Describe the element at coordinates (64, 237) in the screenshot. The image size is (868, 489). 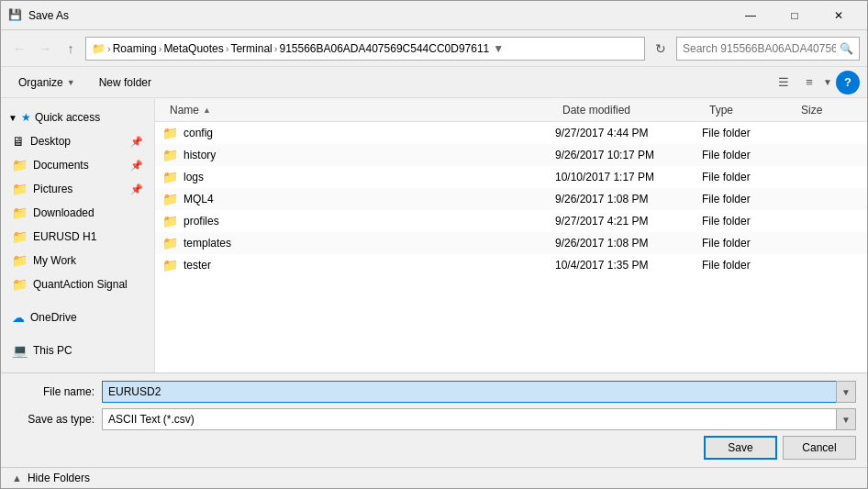
I see `sidebar-label-eurusd: EURUSD H1` at that location.